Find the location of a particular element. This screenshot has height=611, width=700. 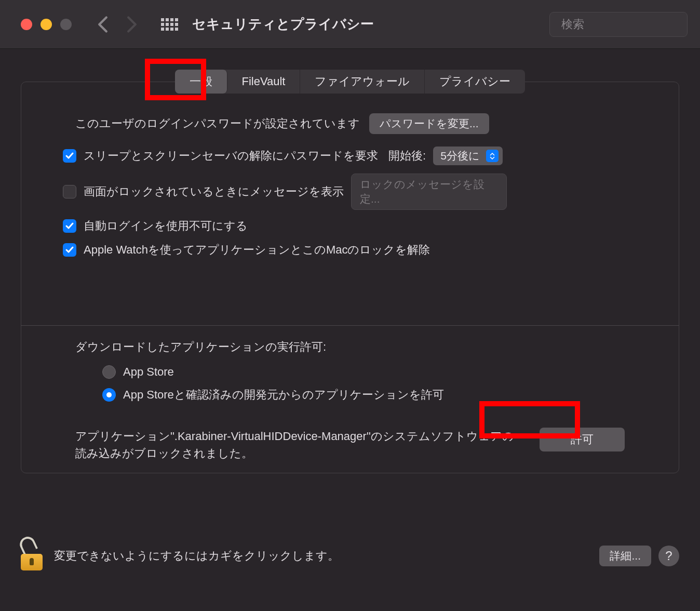

radio-identified is located at coordinates (109, 395).